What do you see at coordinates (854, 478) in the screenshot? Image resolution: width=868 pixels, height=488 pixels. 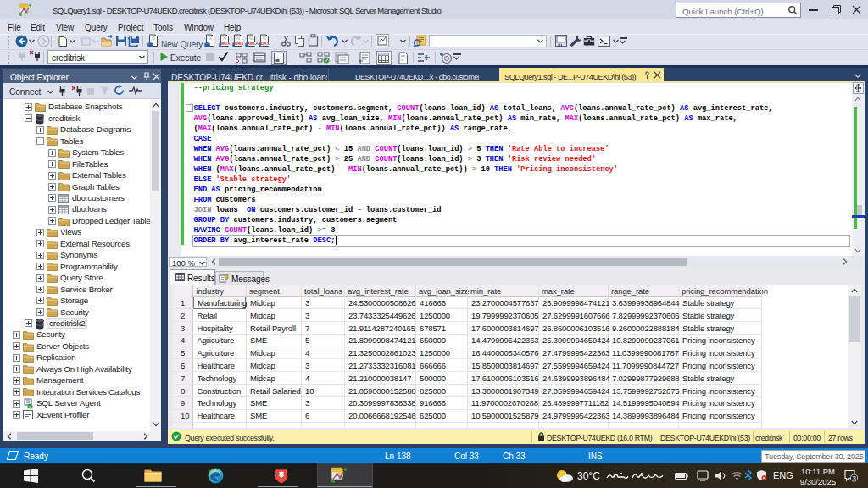 I see `svg-text: 3` at bounding box center [854, 478].